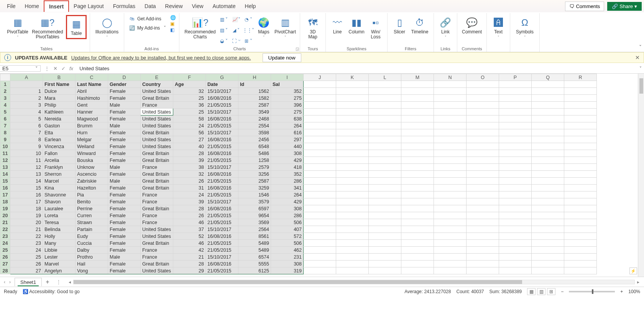 The image size is (644, 325). What do you see at coordinates (255, 202) in the screenshot?
I see `cell: 3579` at bounding box center [255, 202].